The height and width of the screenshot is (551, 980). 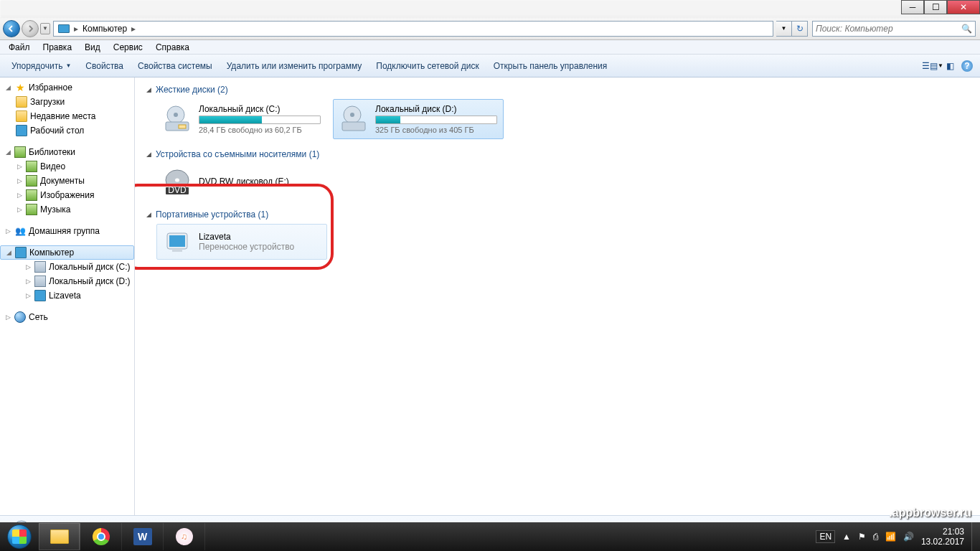 What do you see at coordinates (294, 66) in the screenshot?
I see `uninstall-program-button: Удалить или изменить программу` at bounding box center [294, 66].